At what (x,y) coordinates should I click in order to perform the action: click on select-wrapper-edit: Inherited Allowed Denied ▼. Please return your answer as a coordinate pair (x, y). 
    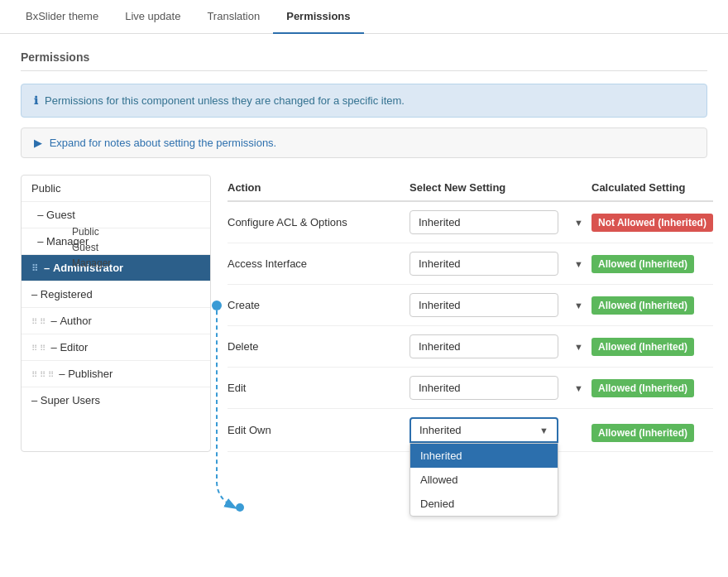
    Looking at the image, I should click on (500, 387).